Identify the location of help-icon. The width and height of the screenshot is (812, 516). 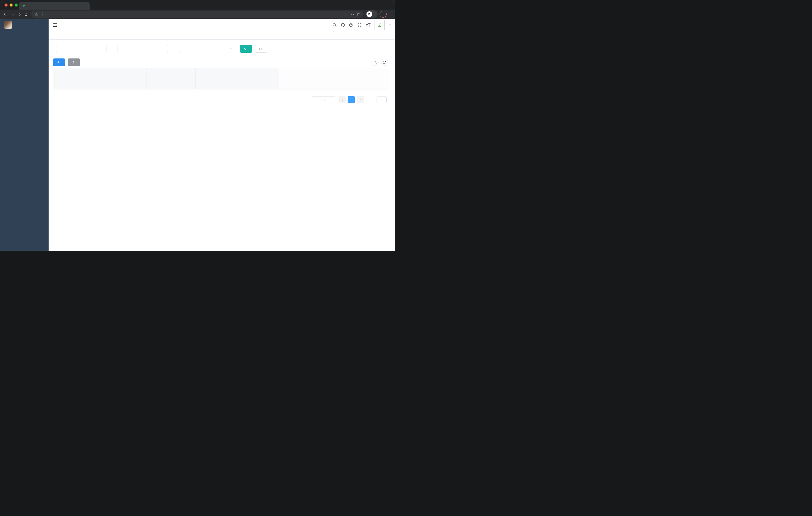
(351, 25).